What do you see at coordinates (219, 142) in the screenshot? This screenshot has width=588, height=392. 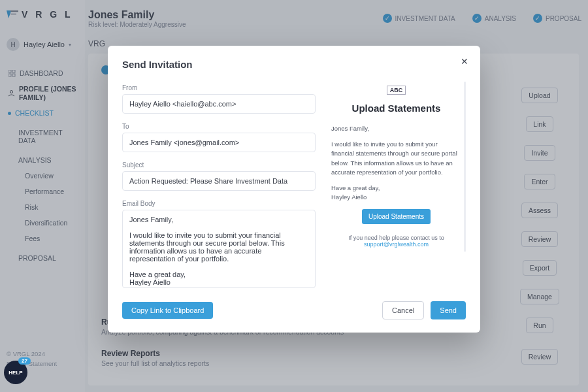 I see `to-field` at bounding box center [219, 142].